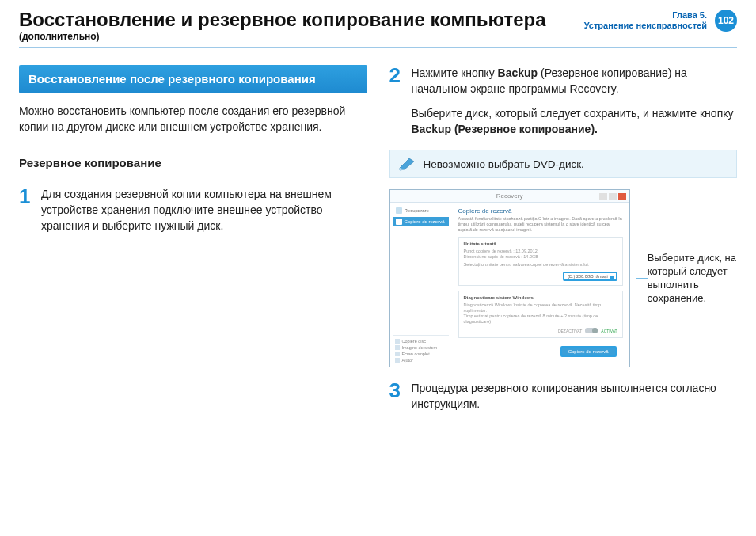 This screenshot has height=536, width=756. I want to click on drive-select: (D:) 200.0GB rămași, so click(590, 276).